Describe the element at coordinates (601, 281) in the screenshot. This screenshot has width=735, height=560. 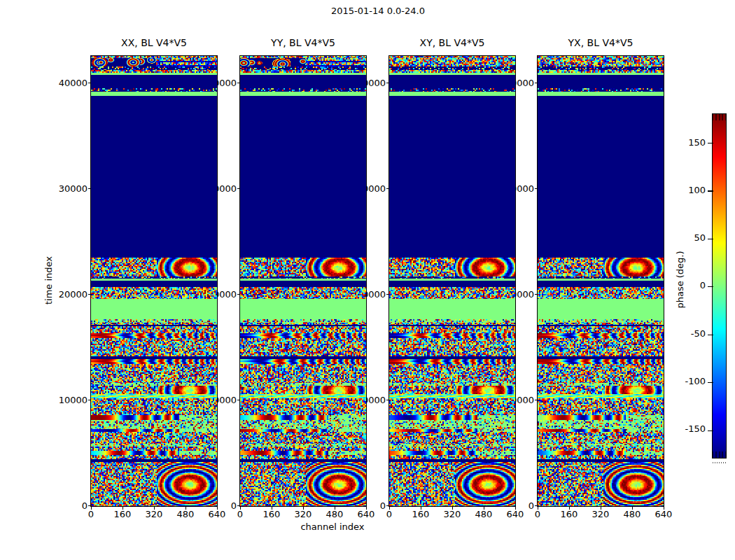
I see `panel-yx: YX, BL V4*V5 40000 30000 20000 10000 0 0…` at that location.